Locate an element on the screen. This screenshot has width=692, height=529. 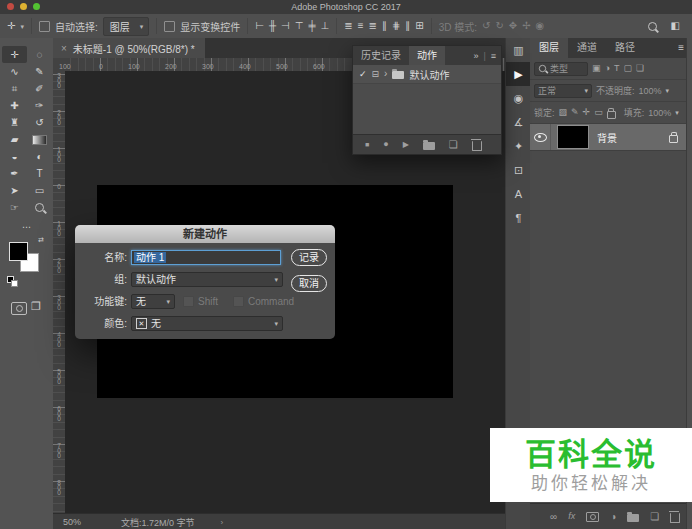
action-name-input: 动作 1 is located at coordinates (206, 258).